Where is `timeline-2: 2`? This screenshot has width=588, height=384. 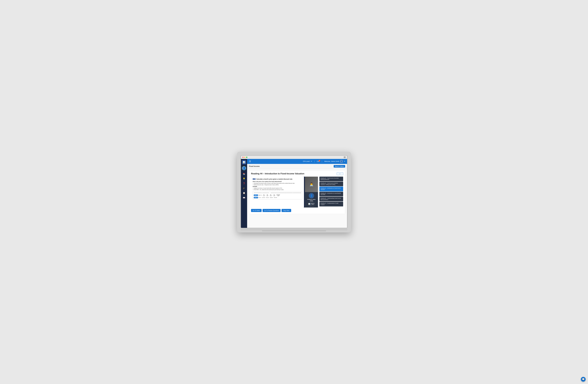 timeline-2: 2 is located at coordinates (278, 193).